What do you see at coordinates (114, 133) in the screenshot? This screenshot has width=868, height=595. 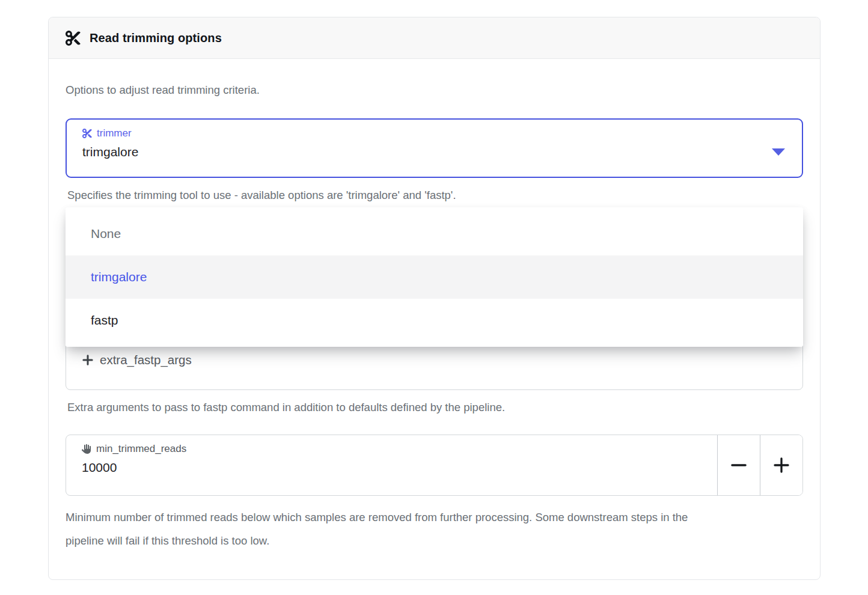 I see `trimmer-label: trimmer` at bounding box center [114, 133].